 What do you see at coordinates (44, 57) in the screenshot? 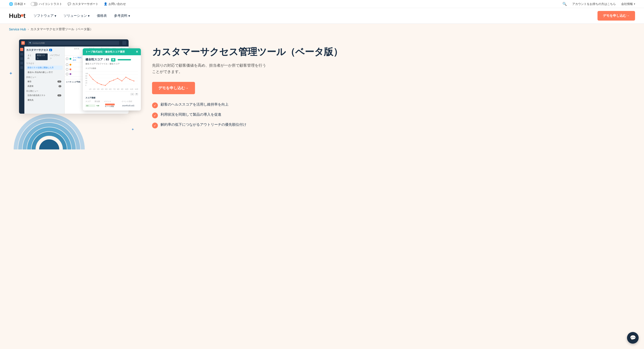
I see `app-sidebar-tabs: まとめ 担当リスト パイプライン` at bounding box center [44, 57].